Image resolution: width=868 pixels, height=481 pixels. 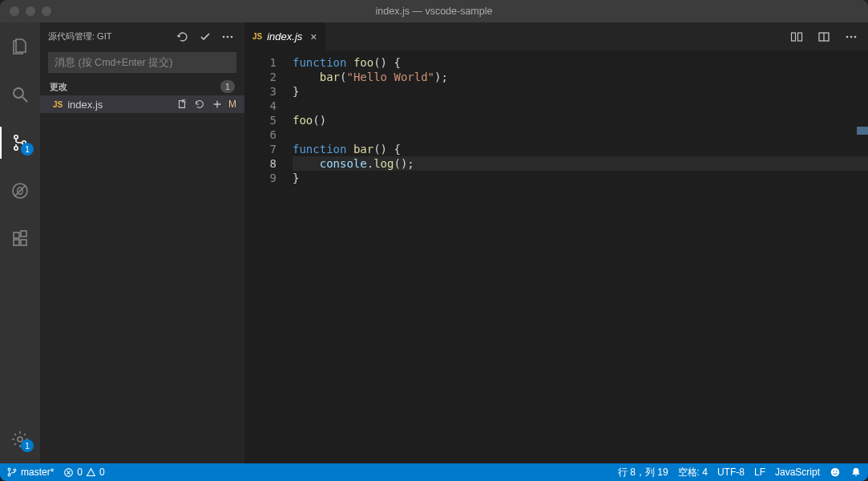 What do you see at coordinates (205, 37) in the screenshot?
I see `check-icon` at bounding box center [205, 37].